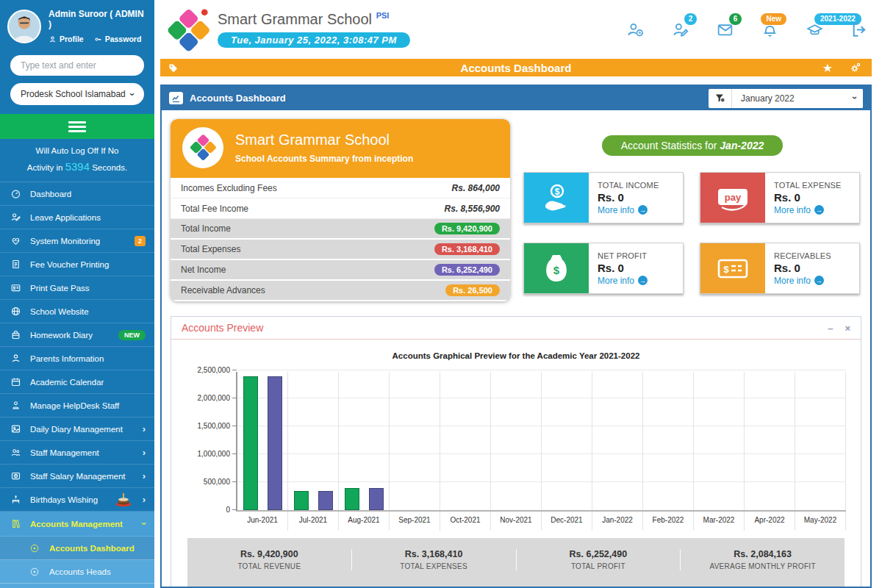 The height and width of the screenshot is (588, 882). Describe the element at coordinates (77, 524) in the screenshot. I see `sidebar-item-accounts-management: Accounts Management›` at that location.